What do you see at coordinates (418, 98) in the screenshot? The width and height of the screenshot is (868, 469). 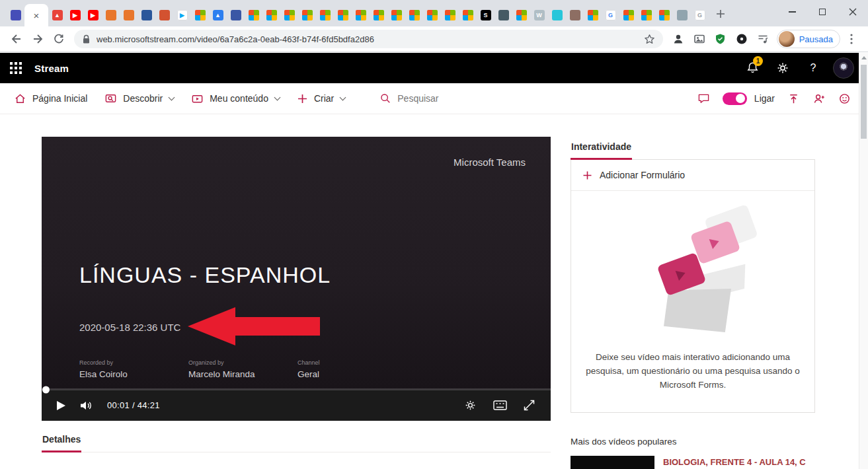 I see `search-placeholder: Pesquisar` at bounding box center [418, 98].